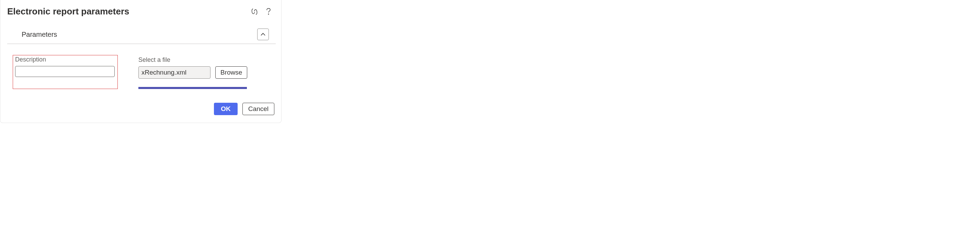  I want to click on file-name-display: xRechnung.xml, so click(174, 72).